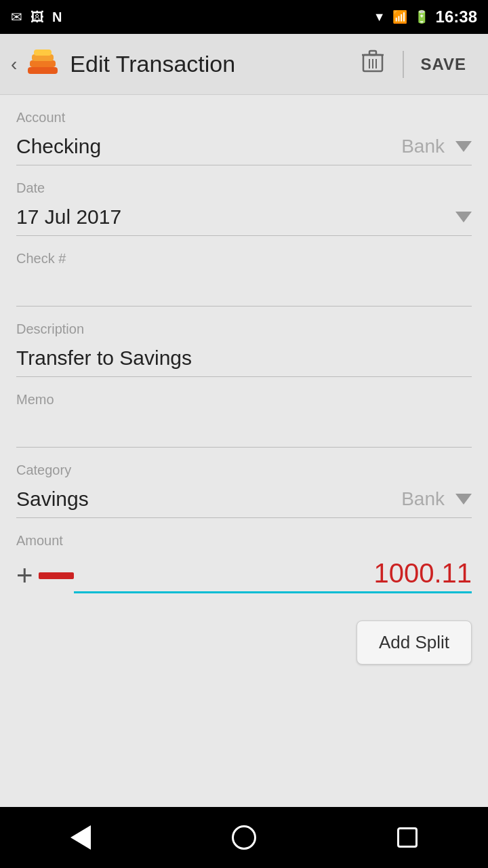 The image size is (488, 868). What do you see at coordinates (244, 323) in the screenshot?
I see `description-label: Description` at bounding box center [244, 323].